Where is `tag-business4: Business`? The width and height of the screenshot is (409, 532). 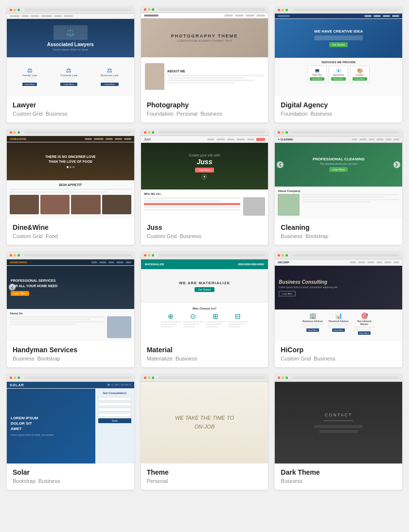
tag-business4: Business is located at coordinates (191, 236).